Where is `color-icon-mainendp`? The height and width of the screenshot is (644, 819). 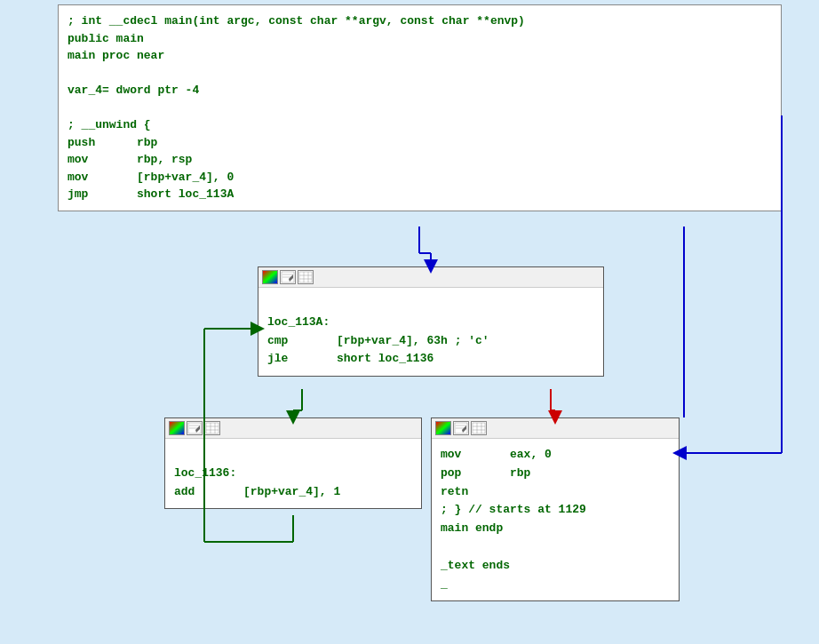
color-icon-mainendp is located at coordinates (443, 428).